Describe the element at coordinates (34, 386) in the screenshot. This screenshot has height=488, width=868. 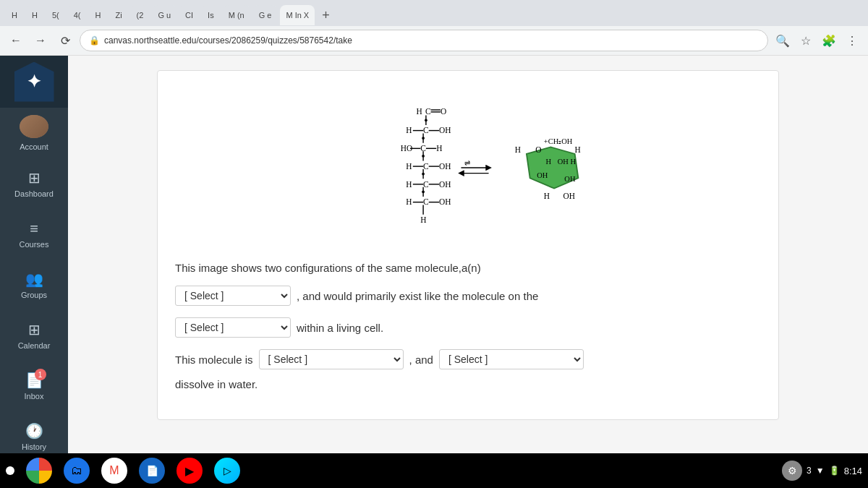
I see `sidebar-item-inbox: 📄 1 Inbox` at that location.